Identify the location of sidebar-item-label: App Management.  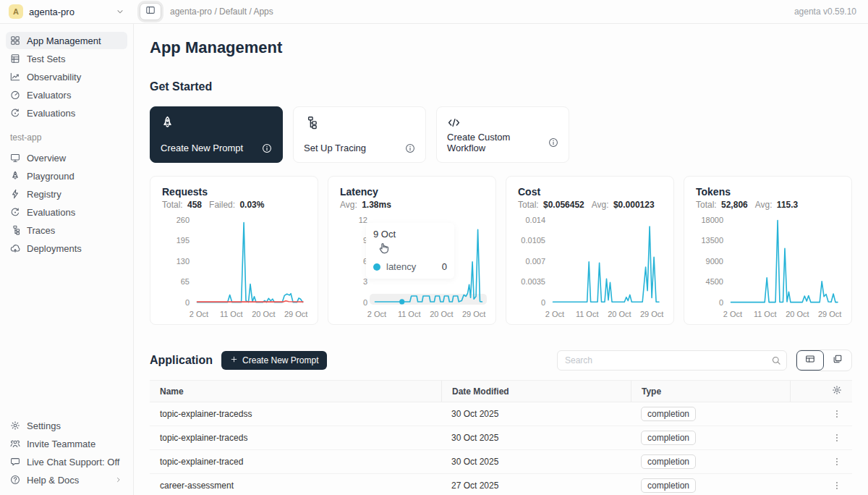
(64, 41).